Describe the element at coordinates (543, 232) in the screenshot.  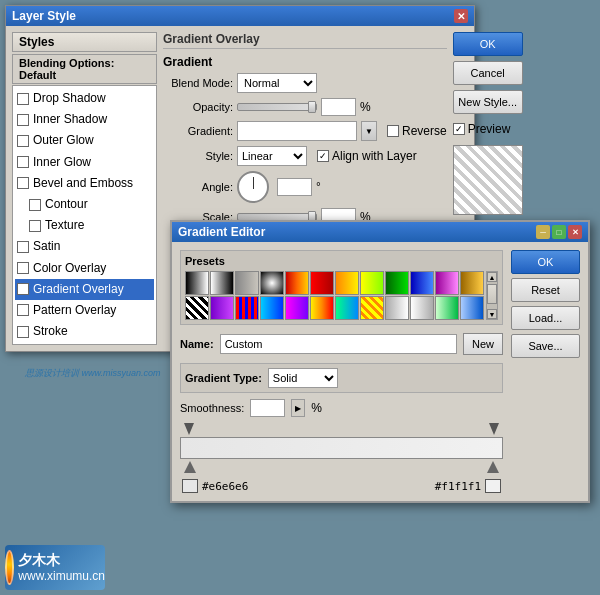
I see `ge-minimize-button: ─` at that location.